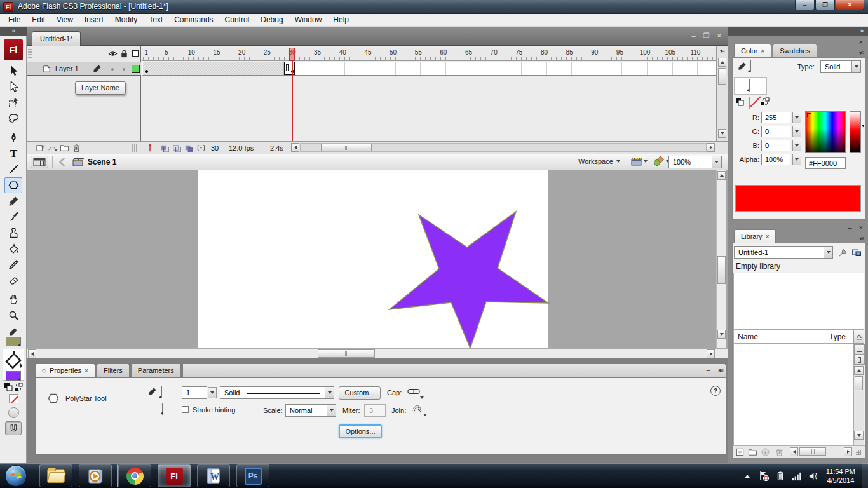  What do you see at coordinates (695, 162) in the screenshot?
I see `zoom-level-combo: 100%` at bounding box center [695, 162].